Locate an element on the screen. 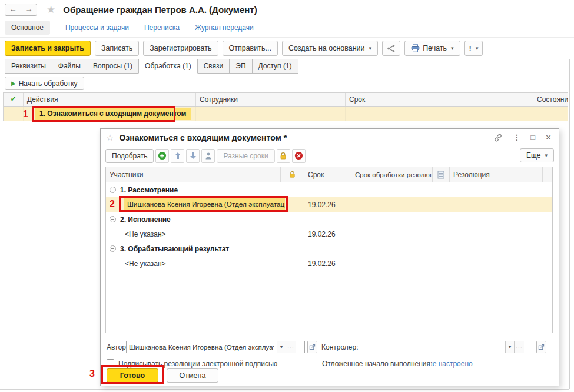 The image size is (574, 392). create-based-on-button: Создать на основании ▾ is located at coordinates (330, 48).